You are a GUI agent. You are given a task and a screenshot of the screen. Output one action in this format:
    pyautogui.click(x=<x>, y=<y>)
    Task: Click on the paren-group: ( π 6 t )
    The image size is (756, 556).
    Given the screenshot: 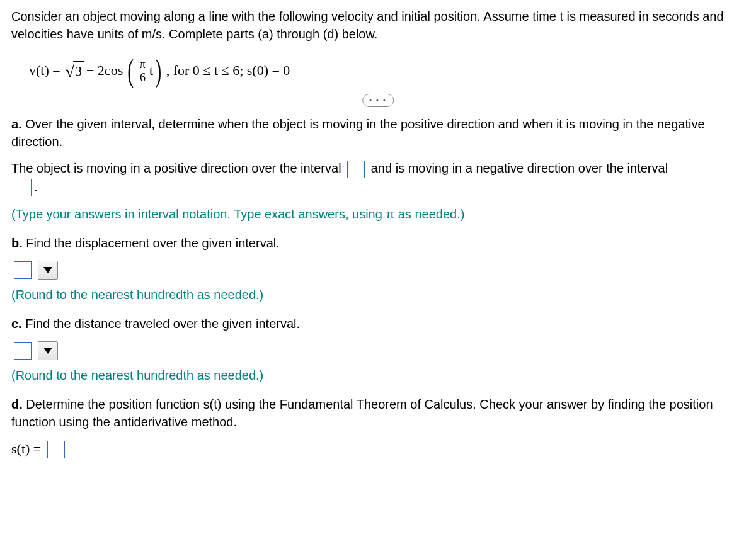 What is the action you would take?
    pyautogui.click(x=145, y=71)
    